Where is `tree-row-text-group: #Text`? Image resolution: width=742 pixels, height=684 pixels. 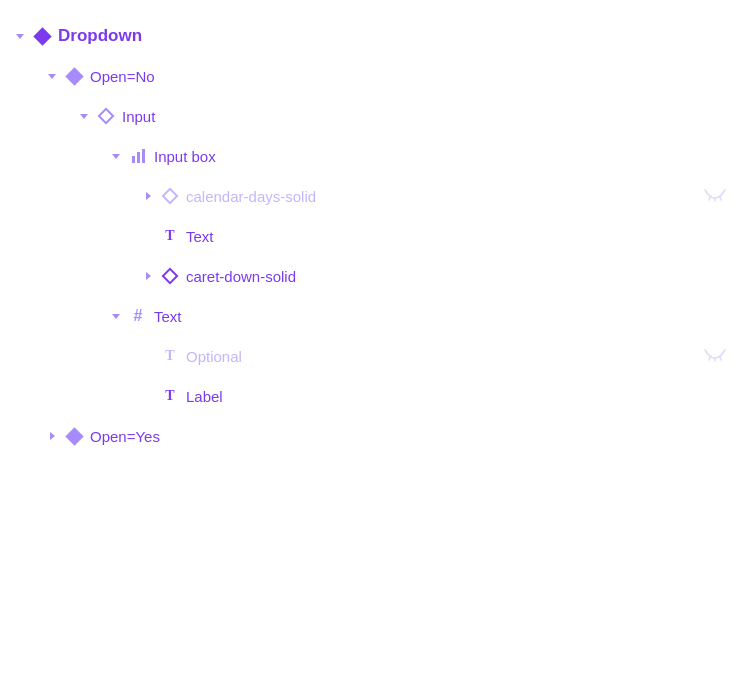
tree-row-text-group: #Text is located at coordinates (371, 316).